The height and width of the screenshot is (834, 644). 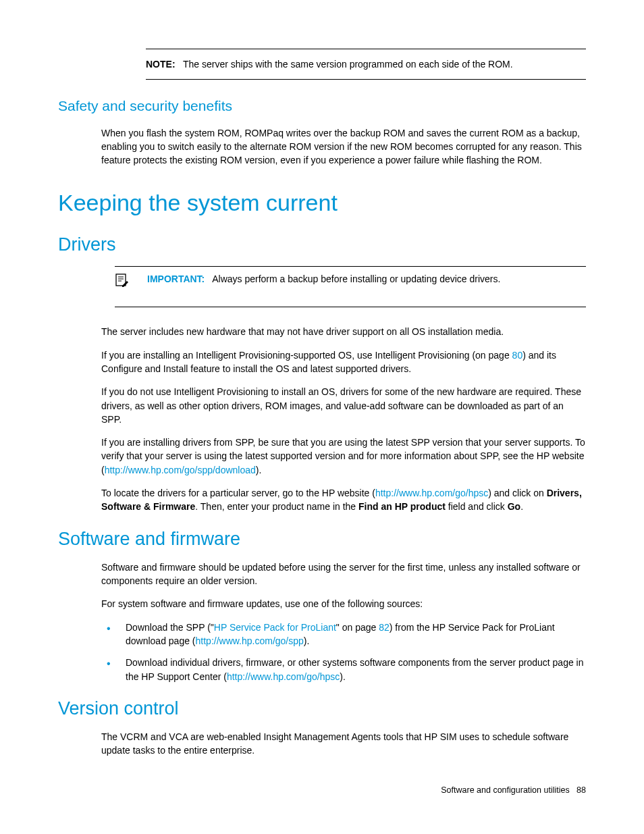 What do you see at coordinates (517, 493) in the screenshot?
I see `drivers-p5b: ) and click on` at bounding box center [517, 493].